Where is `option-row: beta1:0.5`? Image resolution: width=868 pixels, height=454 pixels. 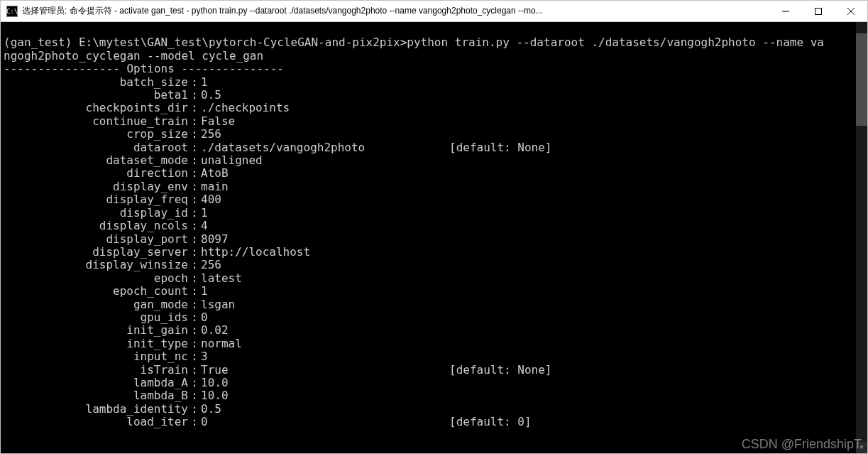
option-row: beta1:0.5 is located at coordinates (434, 95).